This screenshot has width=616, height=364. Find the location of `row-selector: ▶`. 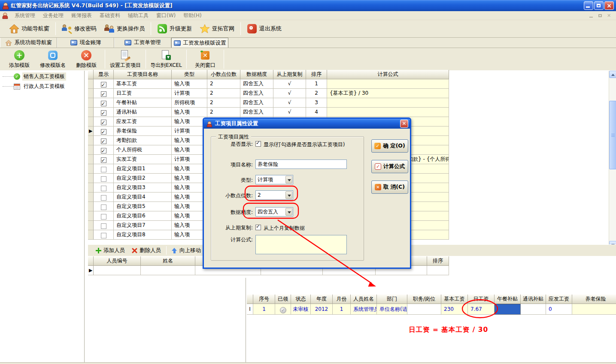

row-selector: ▶ is located at coordinates (91, 271).